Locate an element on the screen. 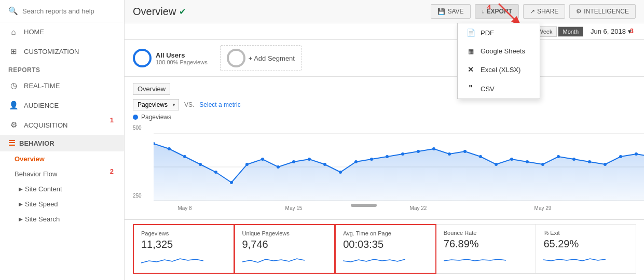 This screenshot has height=280, width=644. annotation-1: 1 is located at coordinates (112, 120).